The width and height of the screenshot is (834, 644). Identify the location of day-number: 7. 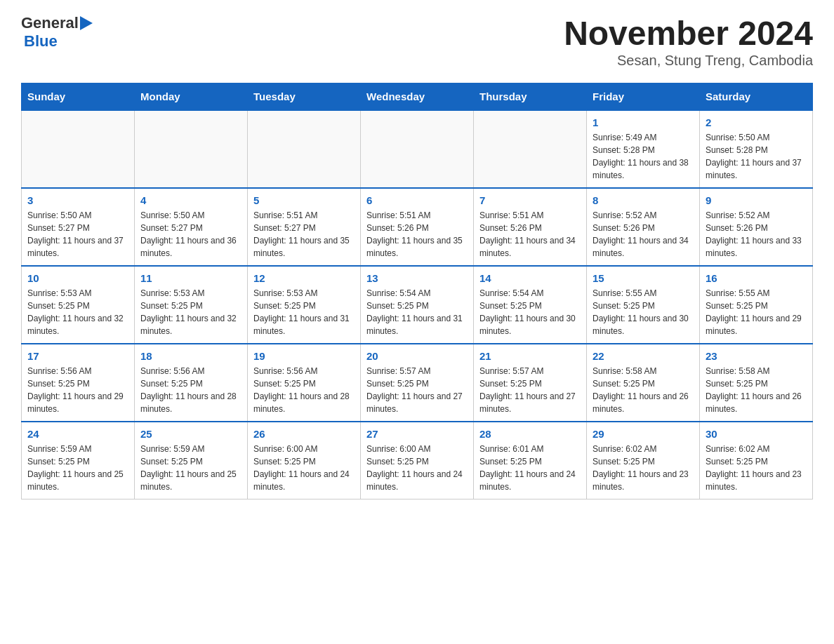
(530, 201).